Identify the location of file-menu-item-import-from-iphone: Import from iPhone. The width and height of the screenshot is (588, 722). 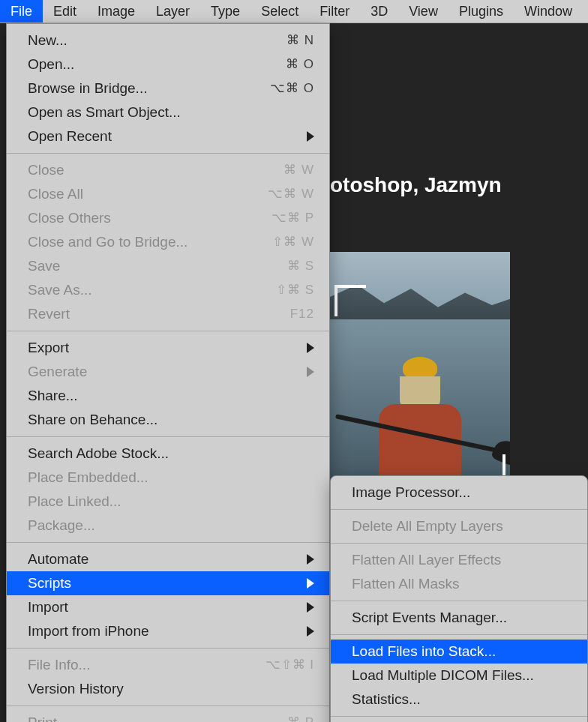
(168, 631).